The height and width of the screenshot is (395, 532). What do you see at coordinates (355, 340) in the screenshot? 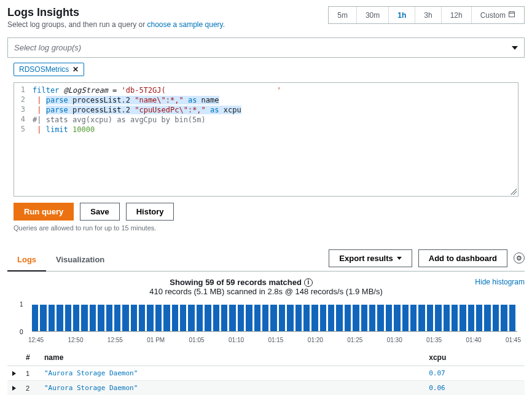
I see `x-tick: 01:25` at bounding box center [355, 340].